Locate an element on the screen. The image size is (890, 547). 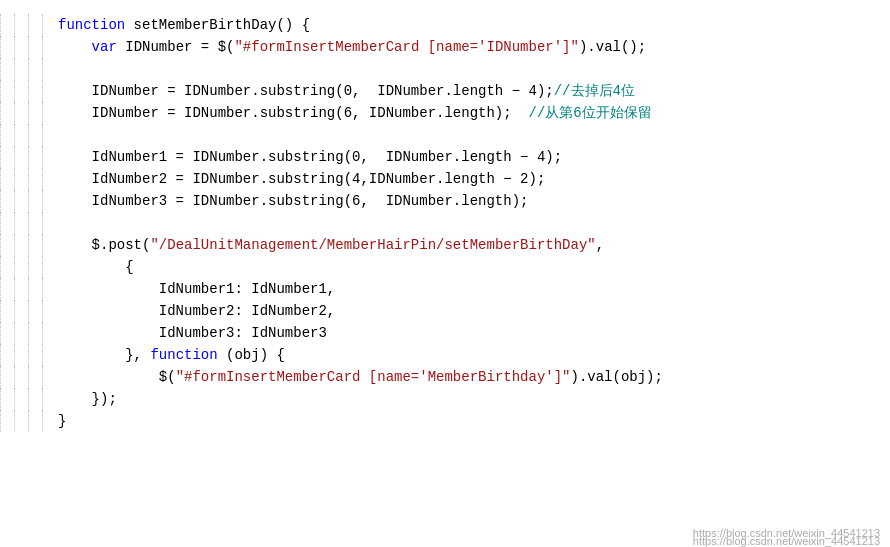
line-text: IdNumber1: IdNumber1, is located at coordinates (473, 289).